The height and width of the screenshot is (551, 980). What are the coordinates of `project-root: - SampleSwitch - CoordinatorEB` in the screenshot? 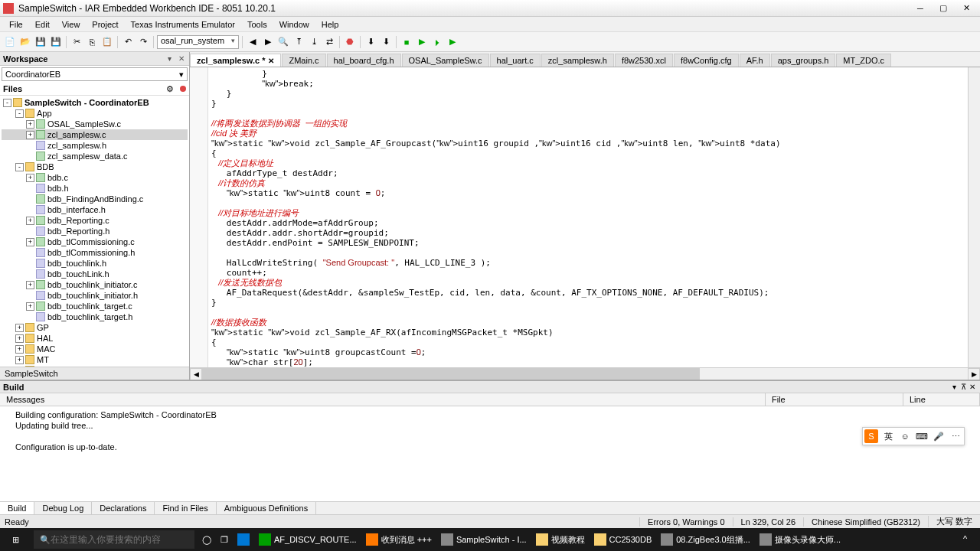 It's located at (95, 103).